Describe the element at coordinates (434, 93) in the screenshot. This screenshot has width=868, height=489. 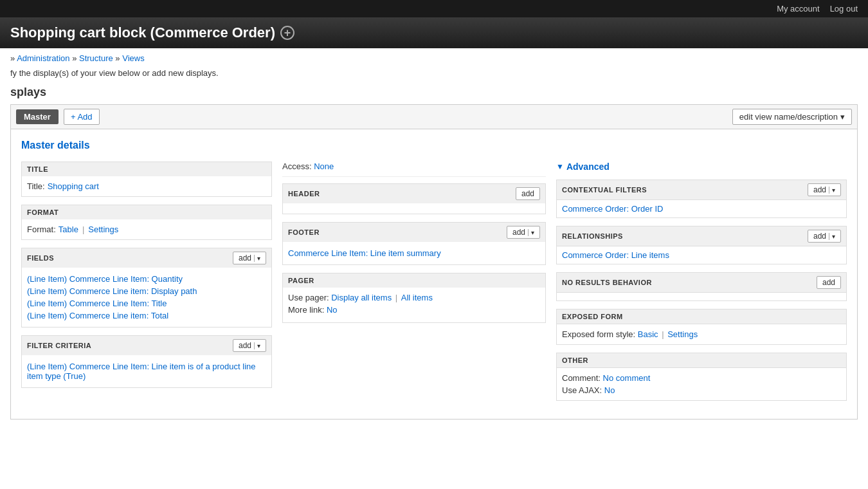
I see `displays-heading: splays` at that location.